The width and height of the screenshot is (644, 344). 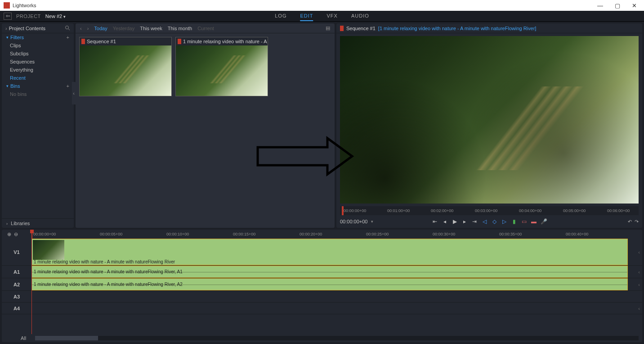 What do you see at coordinates (206, 28) in the screenshot?
I see `filter-current: Current` at bounding box center [206, 28].